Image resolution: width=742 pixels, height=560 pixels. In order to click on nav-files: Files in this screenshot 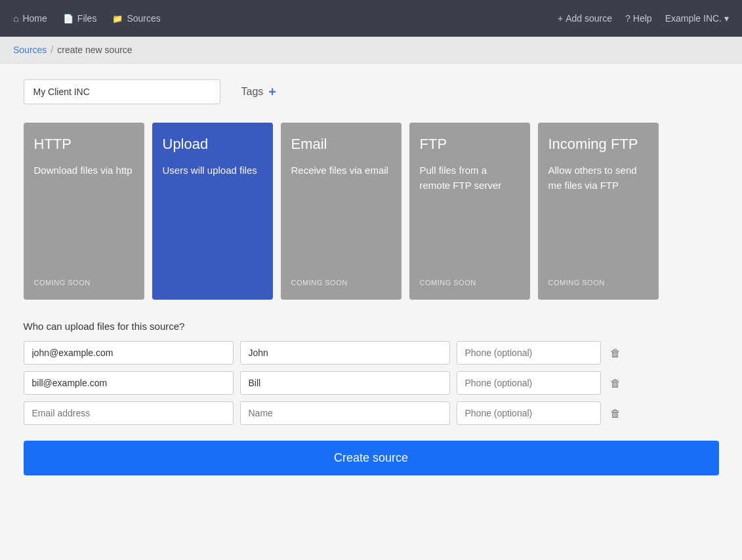, I will do `click(80, 18)`.